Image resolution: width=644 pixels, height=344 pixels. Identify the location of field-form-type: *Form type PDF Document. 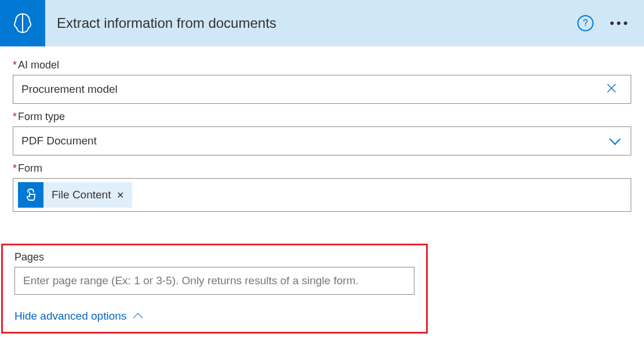
(322, 133).